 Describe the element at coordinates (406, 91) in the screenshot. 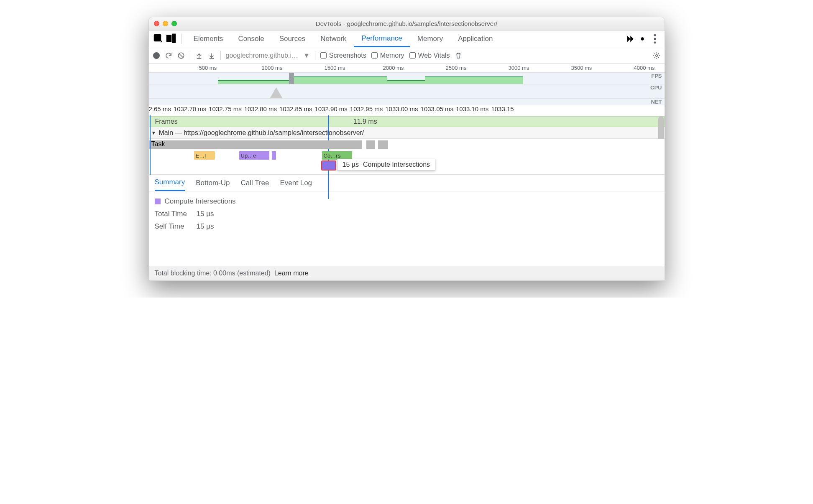

I see `cpu-lane: CPU` at that location.